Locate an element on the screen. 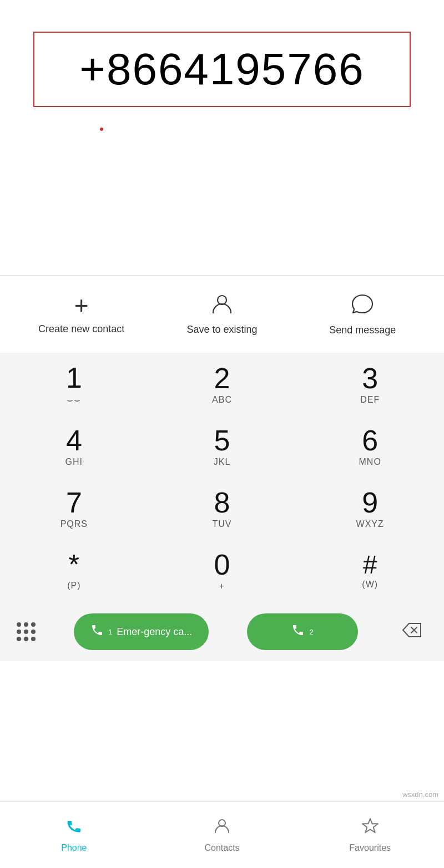 This screenshot has width=444, height=868. backspace-button is located at coordinates (412, 632).